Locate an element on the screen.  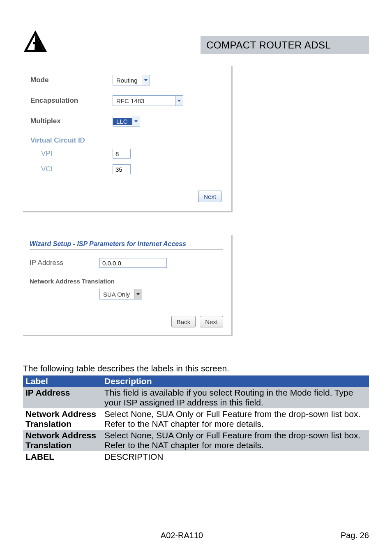
wizard-panel: Wizard Setup - ISP Parameters for Intern… is located at coordinates (128, 286).